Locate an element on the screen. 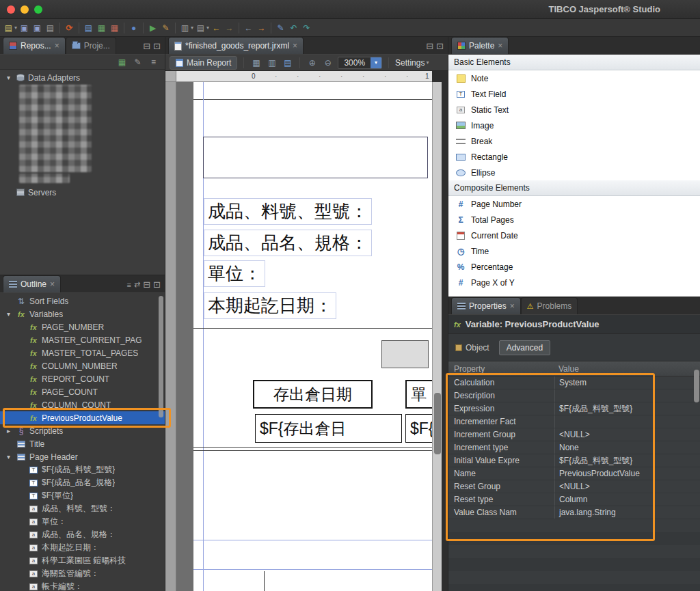 Image resolution: width=700 pixels, height=591 pixels. save-icon: ▣ is located at coordinates (25, 27).